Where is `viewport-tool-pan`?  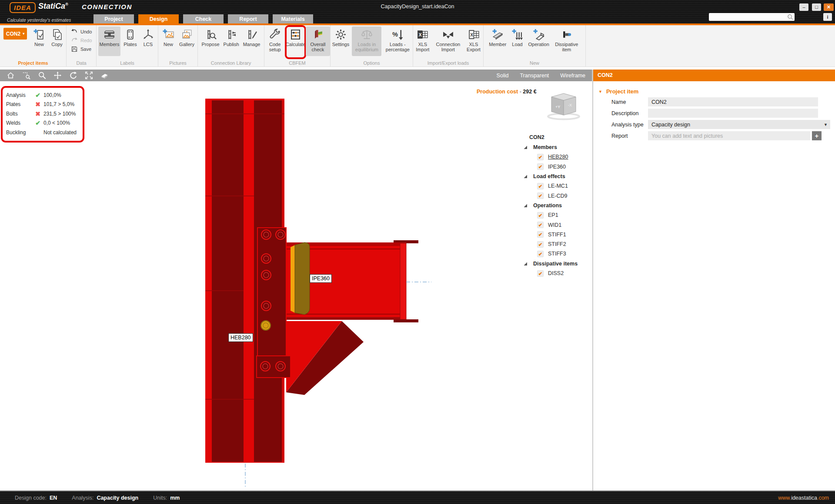 viewport-tool-pan is located at coordinates (57, 76).